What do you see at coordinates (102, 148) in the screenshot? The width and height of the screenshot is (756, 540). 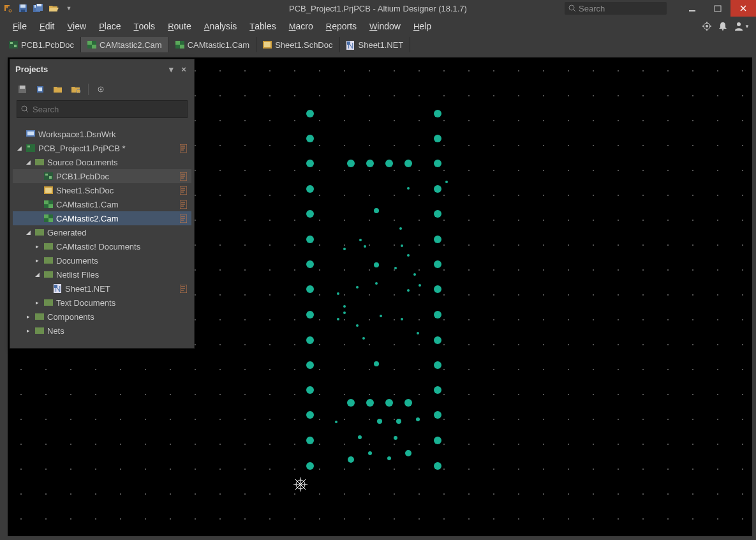 I see `project-node: ◢PCB_Project1.PrjPCB *` at bounding box center [102, 148].